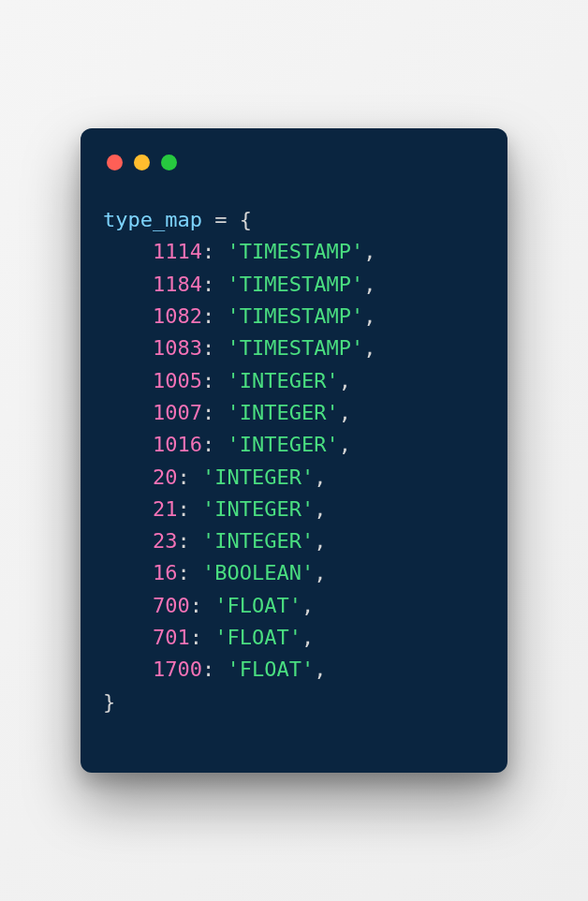 The image size is (588, 901). Describe the element at coordinates (221, 219) in the screenshot. I see `equals: =` at that location.